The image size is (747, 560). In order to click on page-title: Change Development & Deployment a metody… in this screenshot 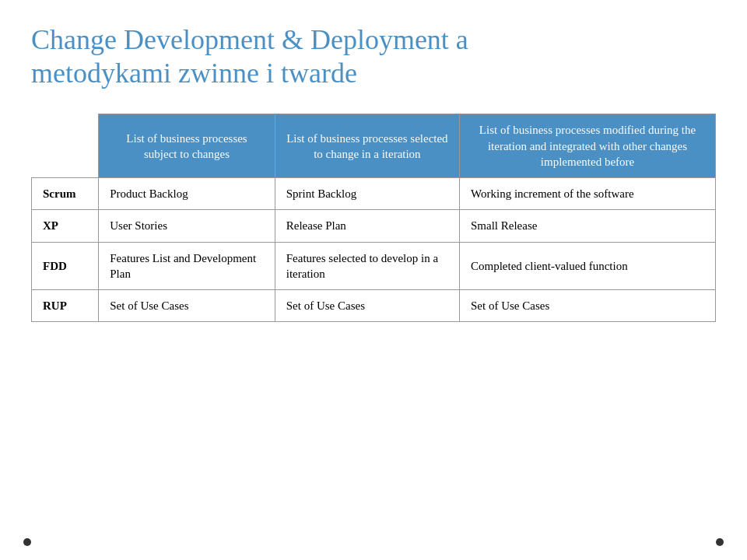, I will do `click(250, 57)`.